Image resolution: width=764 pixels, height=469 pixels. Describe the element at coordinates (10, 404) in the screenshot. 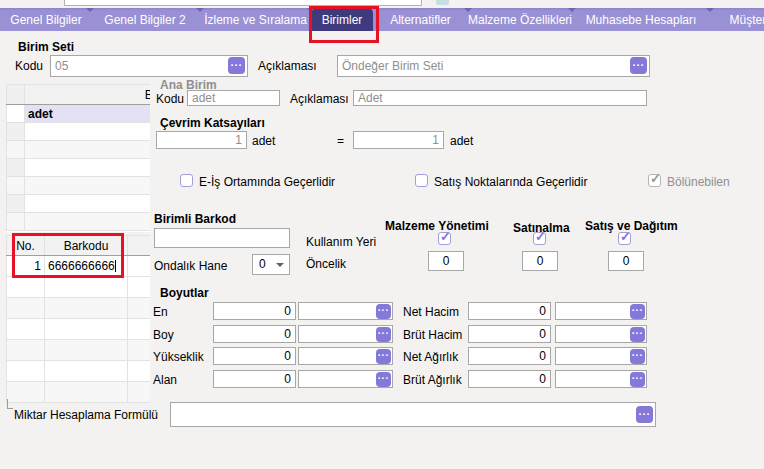

I see `groupbox-corner` at that location.